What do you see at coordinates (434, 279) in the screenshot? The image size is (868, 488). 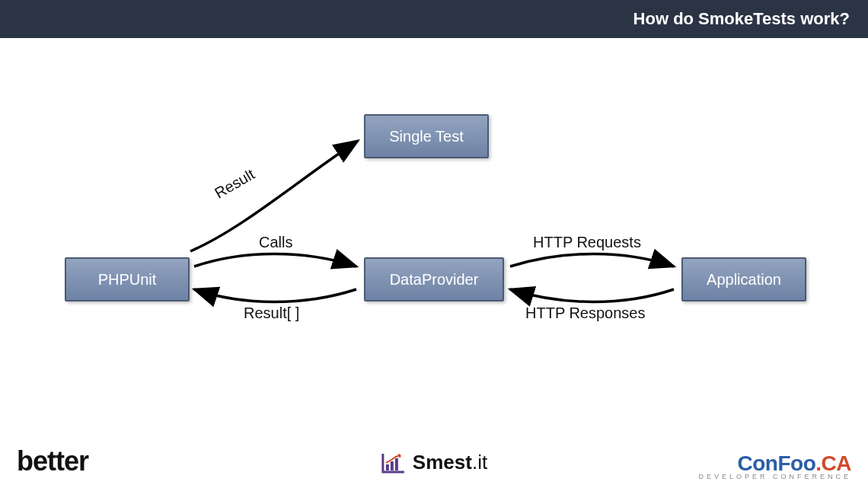 I see `node-dataprovider: DataProvider` at bounding box center [434, 279].